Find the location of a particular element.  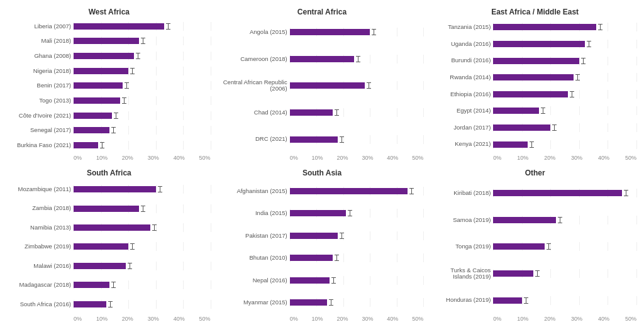

bar-label-5-2: Tonga (2019) is located at coordinates (463, 246).